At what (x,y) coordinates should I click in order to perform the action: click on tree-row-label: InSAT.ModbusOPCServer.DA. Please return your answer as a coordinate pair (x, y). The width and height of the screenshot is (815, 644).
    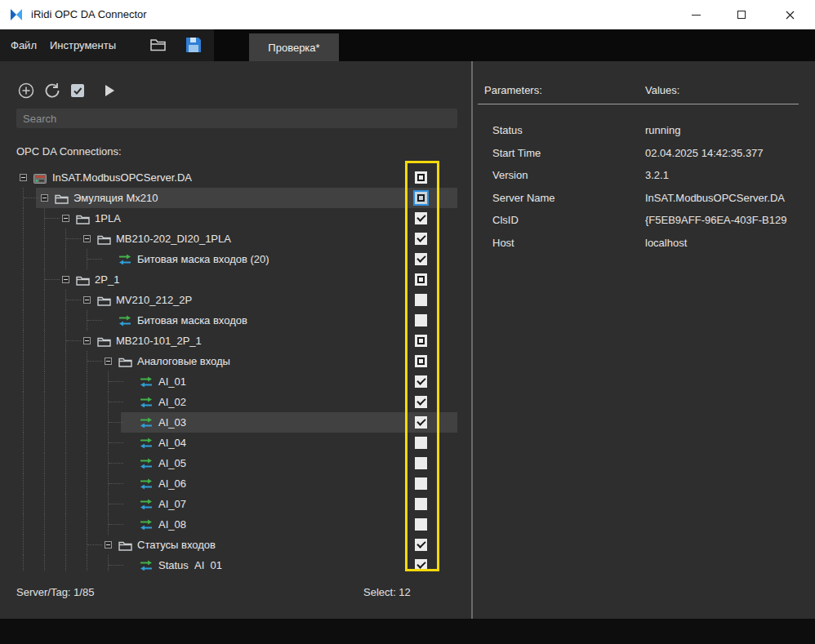
    Looking at the image, I should click on (122, 178).